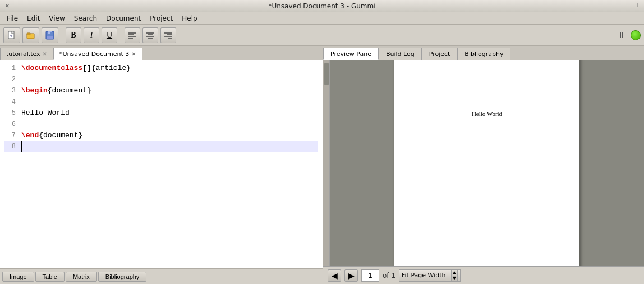  What do you see at coordinates (484, 53) in the screenshot?
I see `preview-tab-bar: Preview Pane Build Log Project Bibliogra…` at bounding box center [484, 53].